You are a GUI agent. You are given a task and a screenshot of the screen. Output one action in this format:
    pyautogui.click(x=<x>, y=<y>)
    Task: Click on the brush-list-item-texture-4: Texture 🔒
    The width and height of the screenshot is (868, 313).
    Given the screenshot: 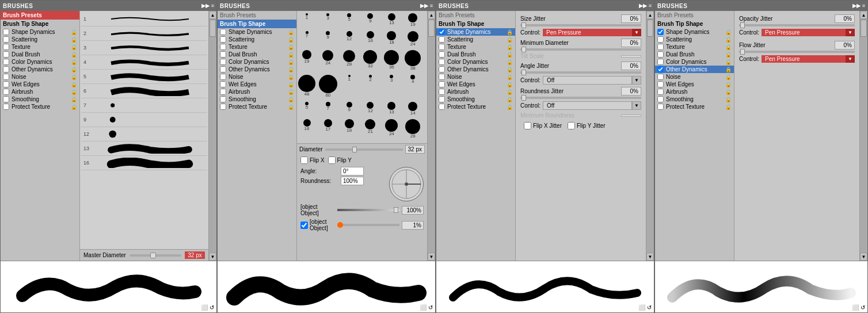 What is the action you would take?
    pyautogui.click(x=694, y=47)
    